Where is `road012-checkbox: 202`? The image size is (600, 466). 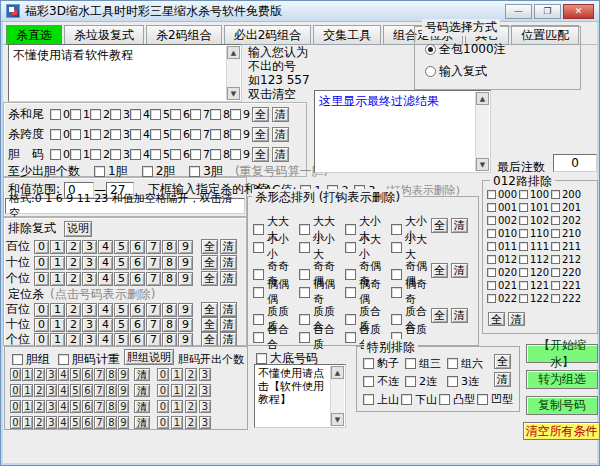 road012-checkbox: 202 is located at coordinates (567, 220).